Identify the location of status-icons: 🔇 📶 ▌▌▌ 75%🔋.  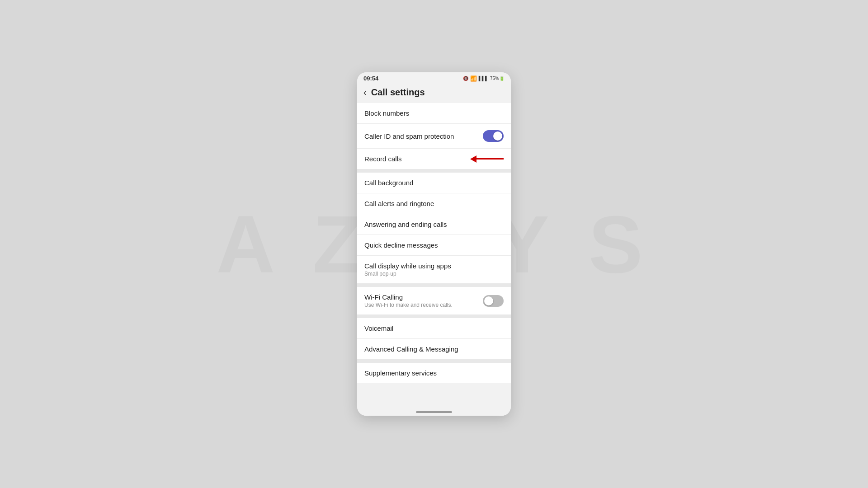
(484, 79).